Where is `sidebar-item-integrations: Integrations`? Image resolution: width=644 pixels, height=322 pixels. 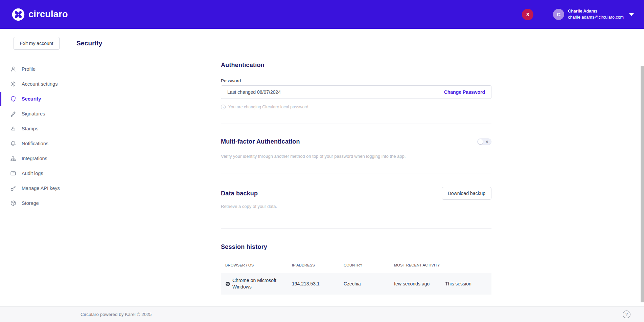
sidebar-item-integrations: Integrations is located at coordinates (36, 158).